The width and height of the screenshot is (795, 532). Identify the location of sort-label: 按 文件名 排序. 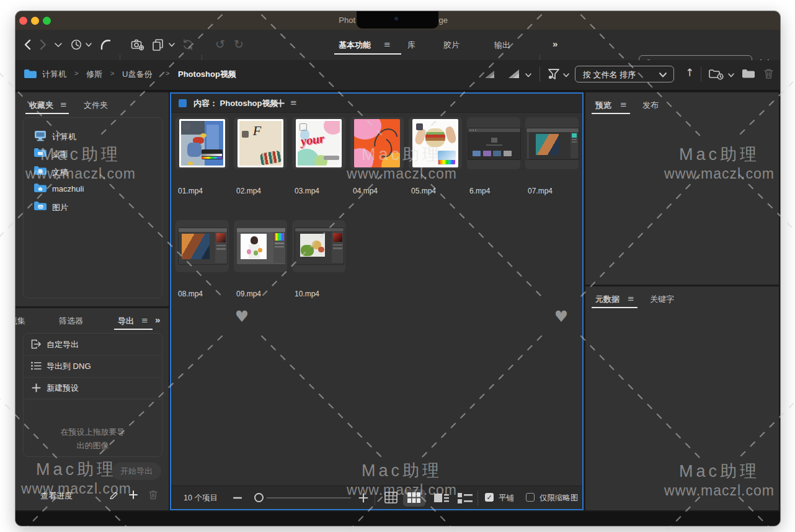
(609, 75).